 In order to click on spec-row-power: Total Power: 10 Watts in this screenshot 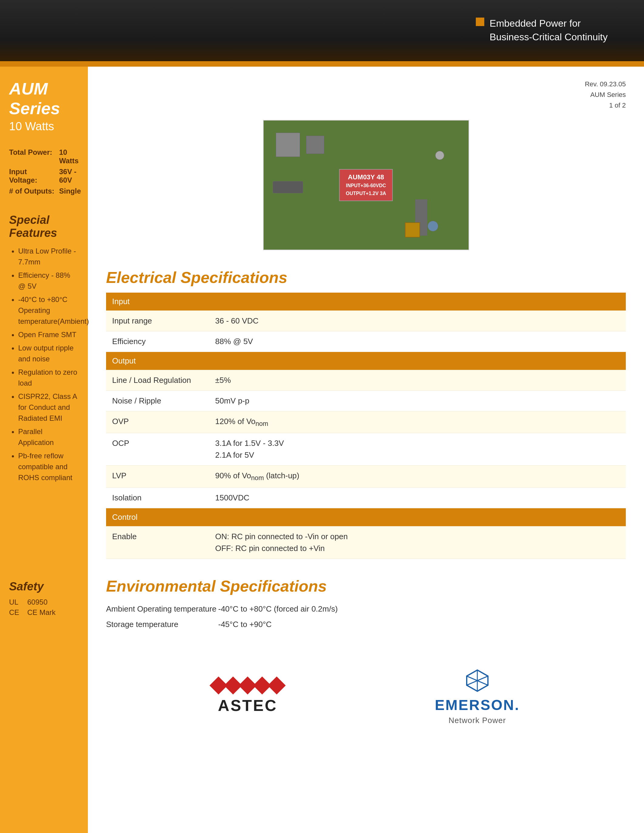, I will do `click(44, 156)`.